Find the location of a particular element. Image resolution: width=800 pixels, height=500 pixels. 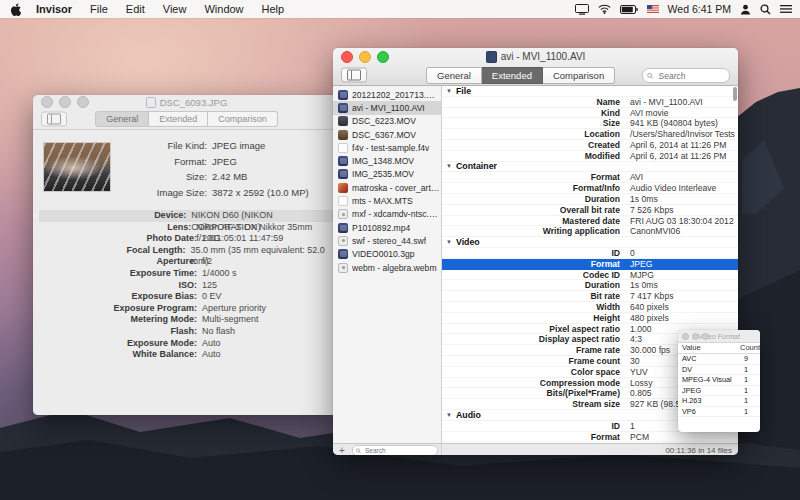

main-tab-extended: Extended is located at coordinates (512, 76).